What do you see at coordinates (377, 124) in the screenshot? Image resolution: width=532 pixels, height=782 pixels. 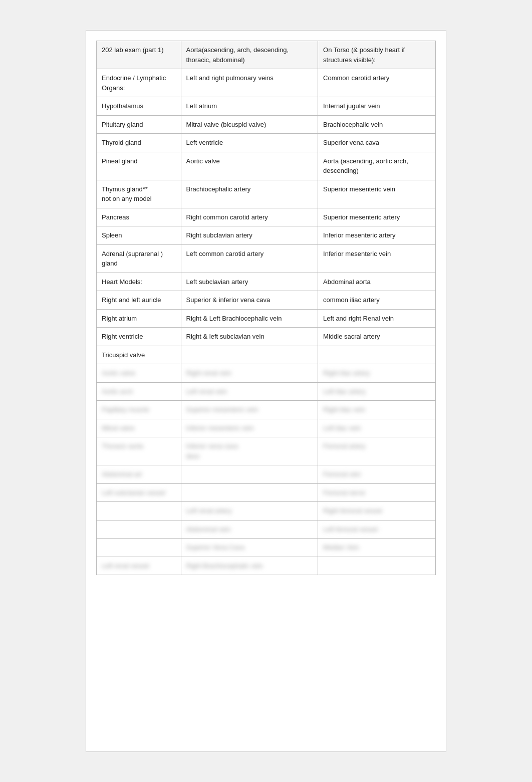 I see `cell-row2-col2: Brachiocephalic vein` at bounding box center [377, 124].